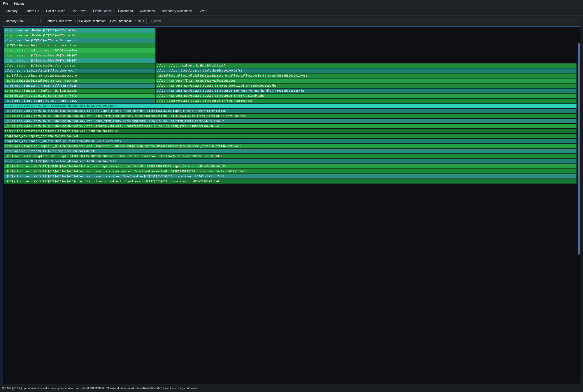 Image resolution: width=583 pixels, height=392 pixels. Describe the element at coordinates (126, 11) in the screenshot. I see `tab-consumed: Consumed` at that location.